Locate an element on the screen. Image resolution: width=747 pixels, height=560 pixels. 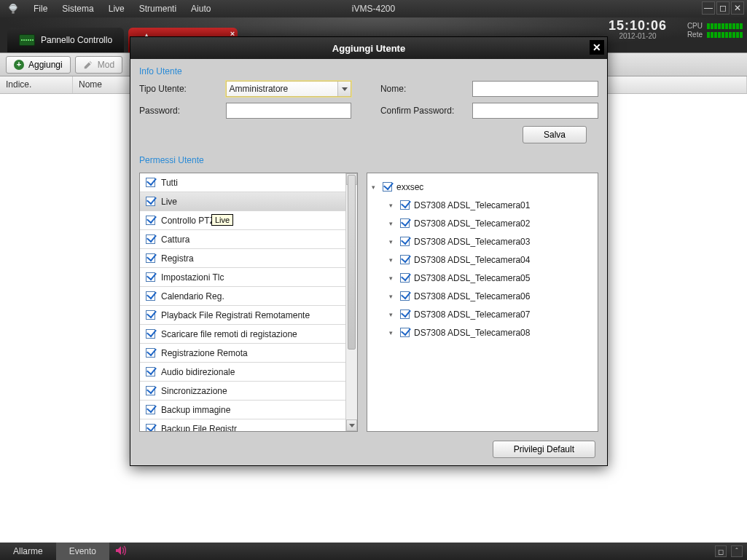
tree-item: DS7308 ADSL_Telecamera04 is located at coordinates (482, 259).